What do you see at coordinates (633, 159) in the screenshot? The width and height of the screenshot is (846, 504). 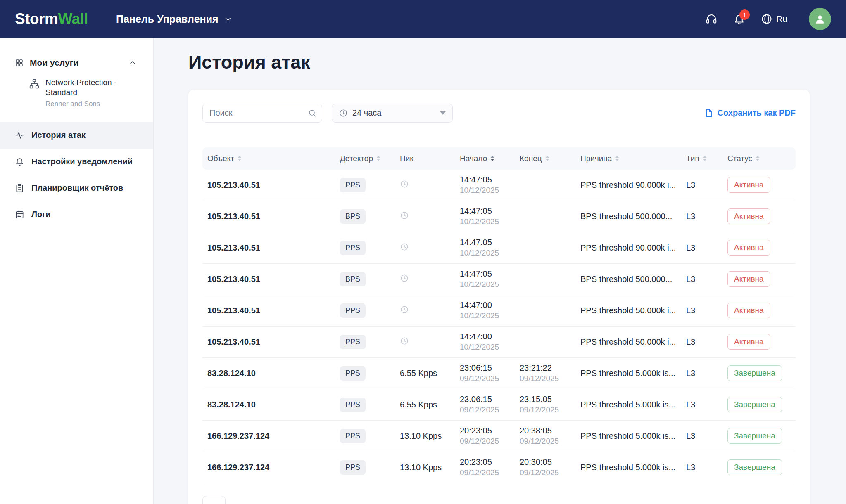 I see `header-reason: Причина` at bounding box center [633, 159].